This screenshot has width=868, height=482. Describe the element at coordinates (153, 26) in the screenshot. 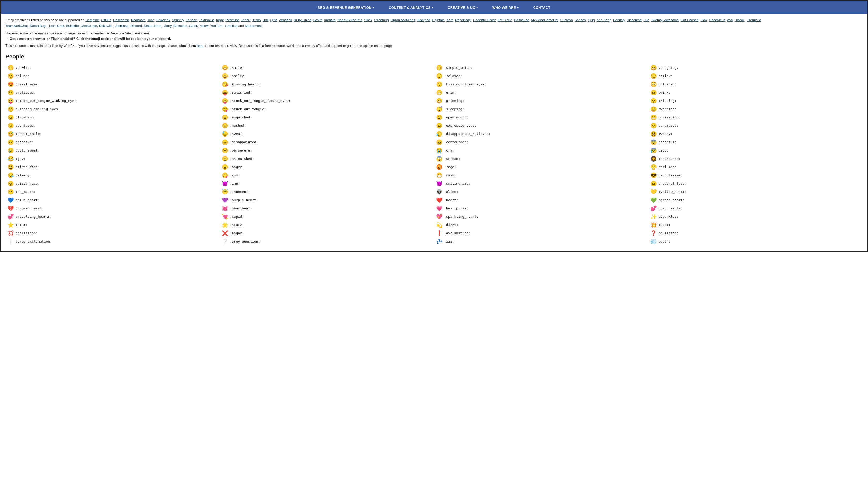

I see `link-statushero: Status Hero` at that location.